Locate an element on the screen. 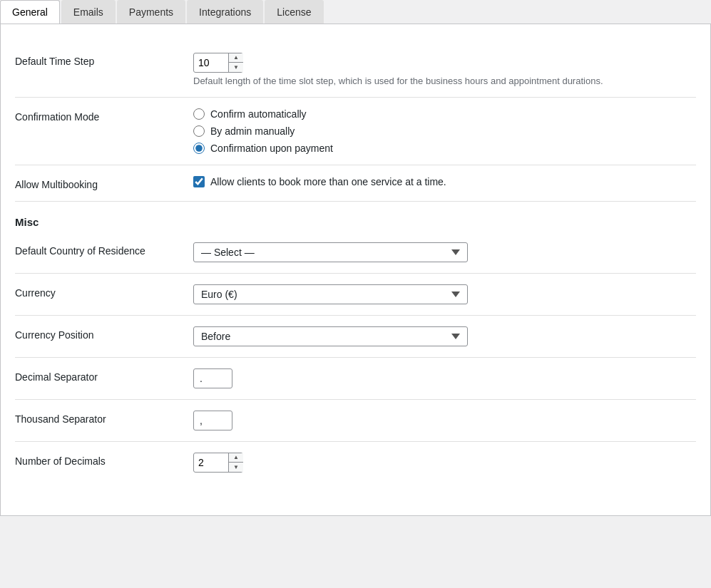  decimal-separator-control is located at coordinates (445, 378).